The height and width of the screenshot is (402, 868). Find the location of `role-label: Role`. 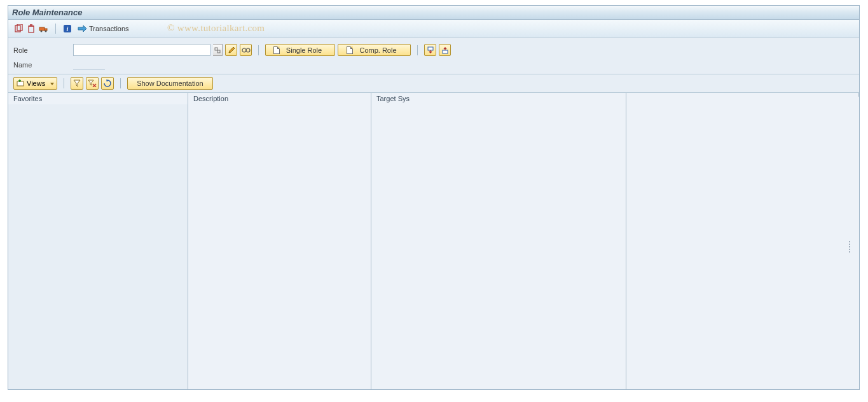

role-label: Role is located at coordinates (42, 50).